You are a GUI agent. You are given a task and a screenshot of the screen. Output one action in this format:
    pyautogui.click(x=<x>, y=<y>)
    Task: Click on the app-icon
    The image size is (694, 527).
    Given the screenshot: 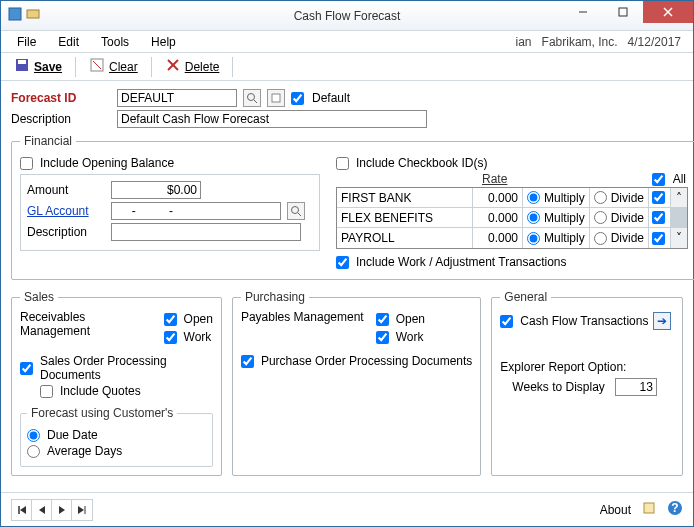 What is the action you would take?
    pyautogui.click(x=15, y=16)
    